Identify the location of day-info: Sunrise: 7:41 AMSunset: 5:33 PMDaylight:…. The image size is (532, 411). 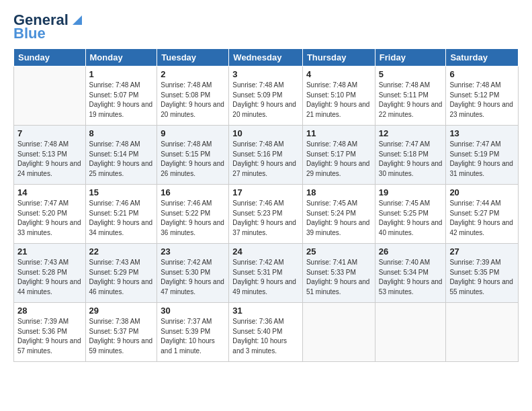
(339, 277).